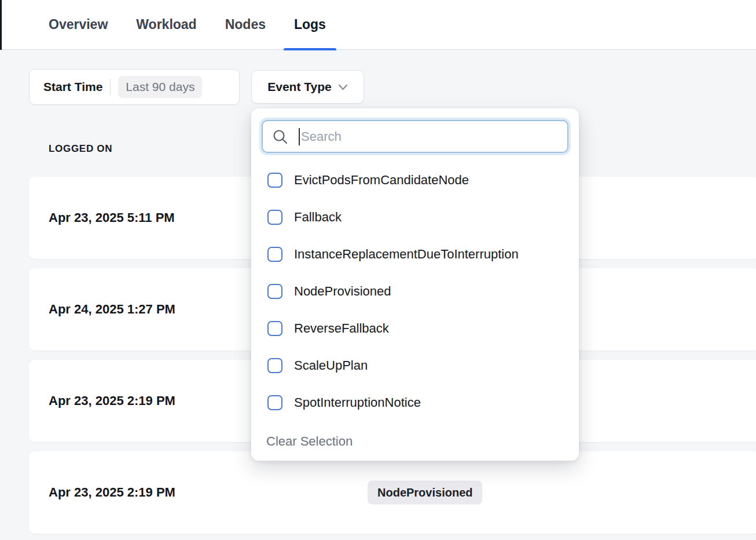 The image size is (756, 540). I want to click on option-instancereplacementduetointerruption: InstanceReplacementDueToInterruption, so click(415, 254).